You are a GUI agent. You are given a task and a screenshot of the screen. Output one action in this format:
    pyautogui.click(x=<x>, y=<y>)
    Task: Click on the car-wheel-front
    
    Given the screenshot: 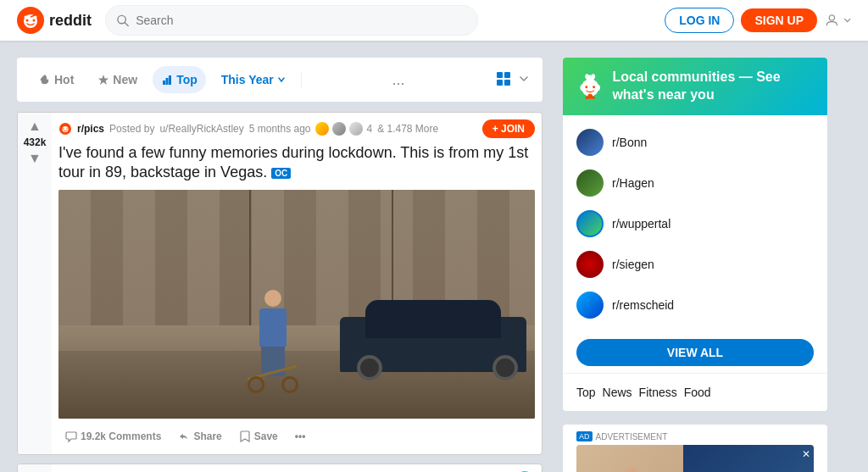 What is the action you would take?
    pyautogui.click(x=370, y=368)
    